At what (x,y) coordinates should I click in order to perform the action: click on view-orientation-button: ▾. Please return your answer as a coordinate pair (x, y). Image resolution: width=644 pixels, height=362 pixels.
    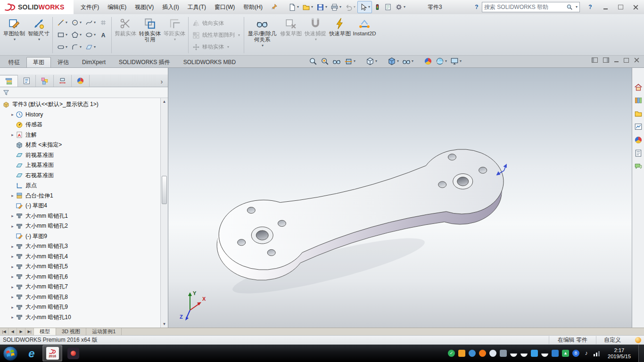
    Looking at the image, I should click on (372, 61).